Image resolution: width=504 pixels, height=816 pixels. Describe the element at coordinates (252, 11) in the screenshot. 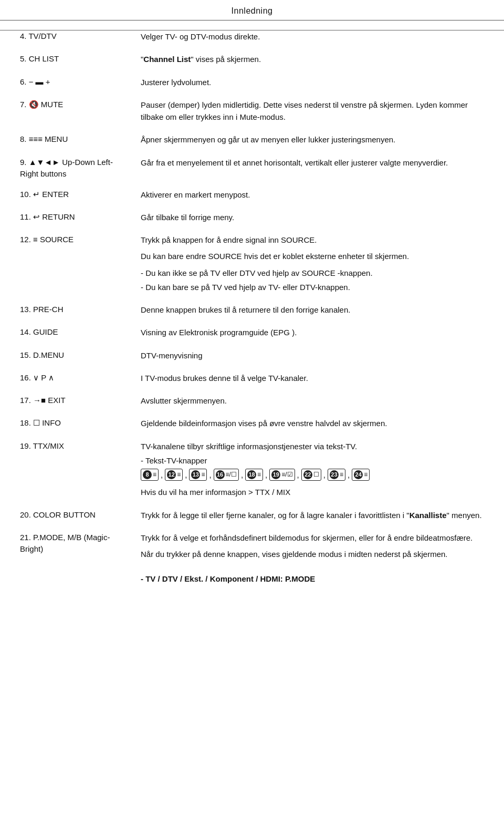

I see `header-title: Innledning` at that location.